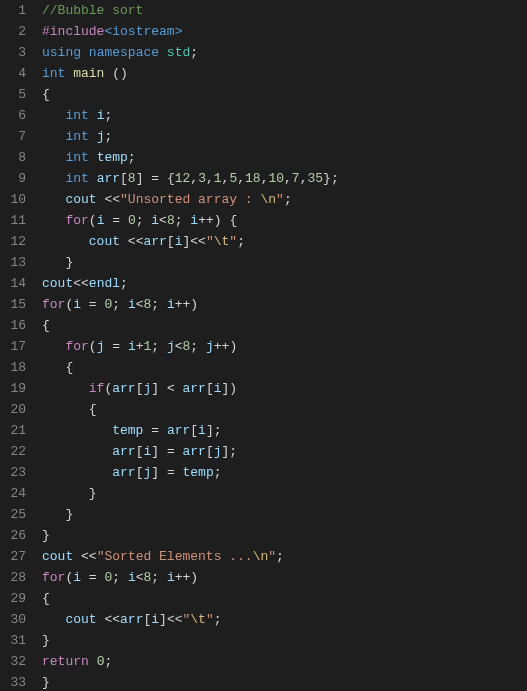  What do you see at coordinates (284, 74) in the screenshot?
I see `code-line: int main ()` at bounding box center [284, 74].